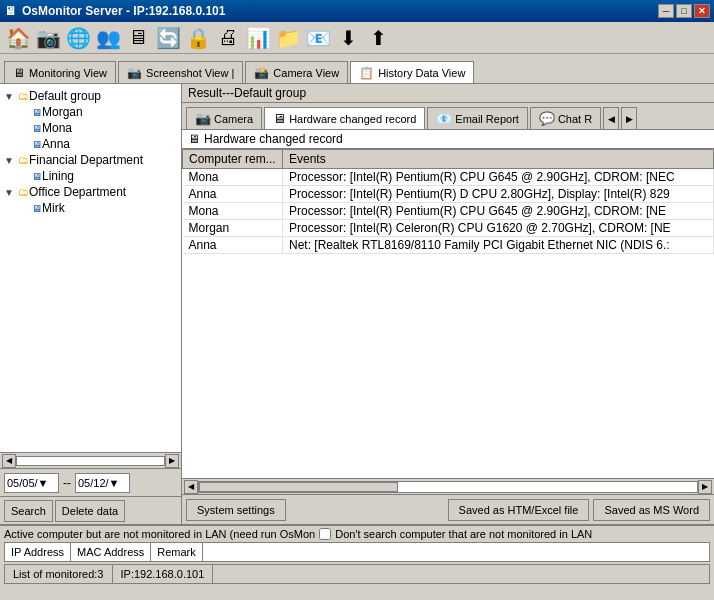  What do you see at coordinates (180, 72) in the screenshot?
I see `tab-screenshot: 📷 Screenshot View |` at bounding box center [180, 72].